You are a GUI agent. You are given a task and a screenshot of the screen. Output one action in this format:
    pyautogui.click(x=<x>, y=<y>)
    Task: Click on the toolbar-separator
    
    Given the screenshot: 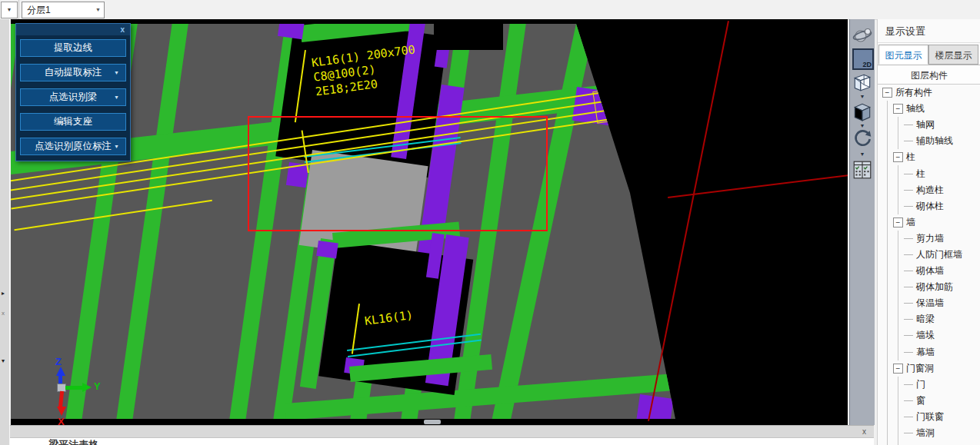 What is the action you would take?
    pyautogui.click(x=18, y=9)
    